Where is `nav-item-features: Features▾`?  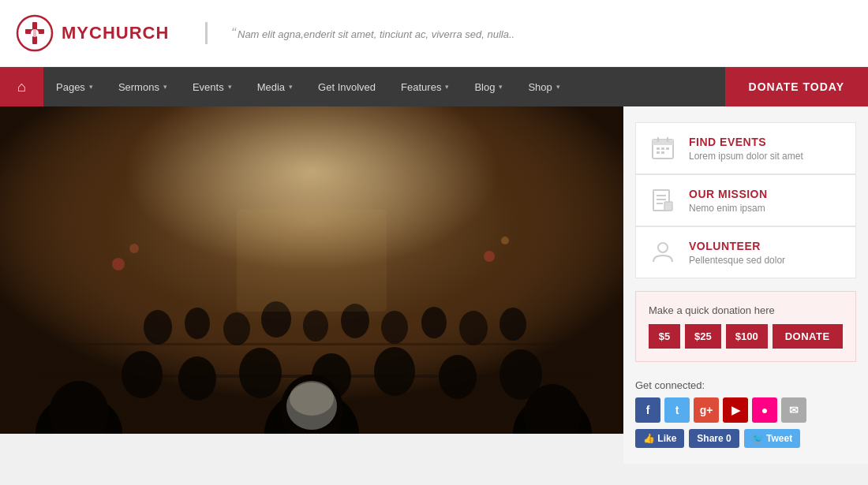 nav-item-features: Features▾ is located at coordinates (425, 87).